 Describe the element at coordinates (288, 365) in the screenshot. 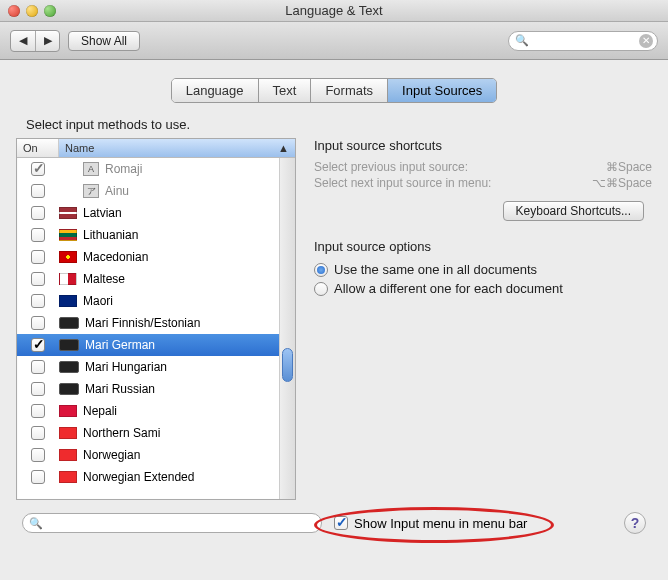

I see `scrollbar-thumb` at that location.